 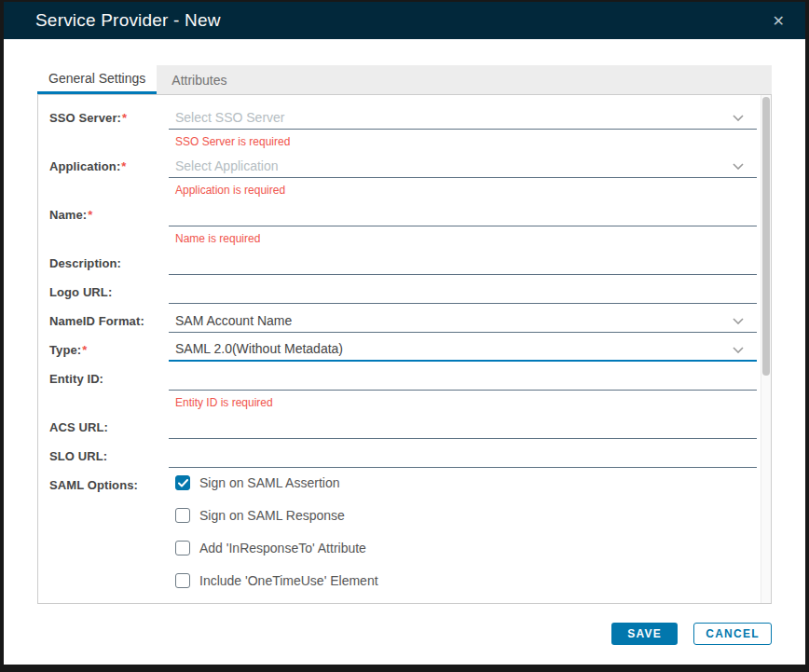 I want to click on checkbox-label: Add 'InResponseTo' Attribute, so click(x=283, y=548).